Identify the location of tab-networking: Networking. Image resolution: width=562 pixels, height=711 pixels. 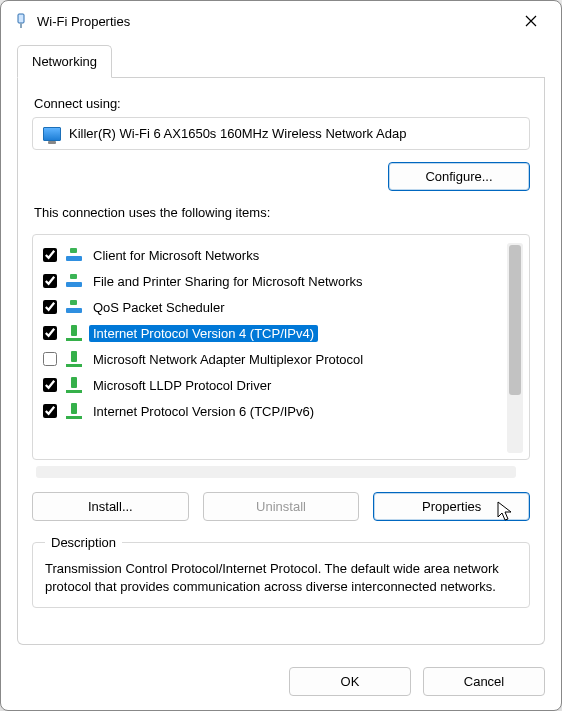
(64, 62).